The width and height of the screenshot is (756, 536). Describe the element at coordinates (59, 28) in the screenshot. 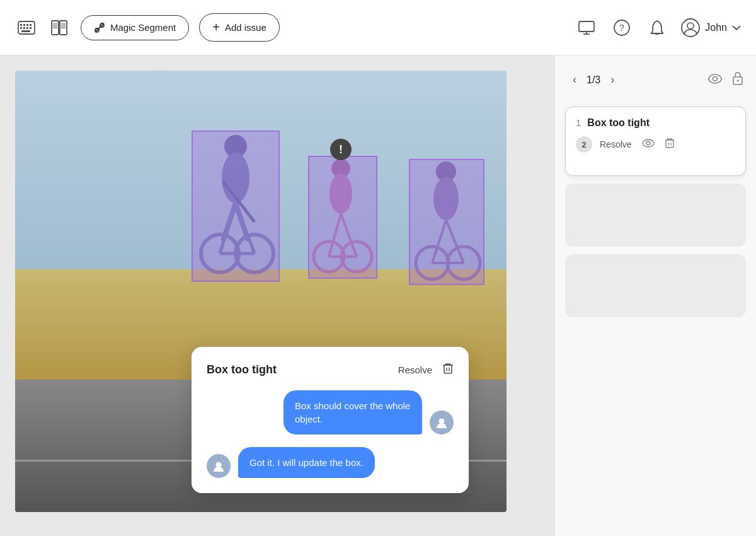

I see `book-icon-button` at that location.